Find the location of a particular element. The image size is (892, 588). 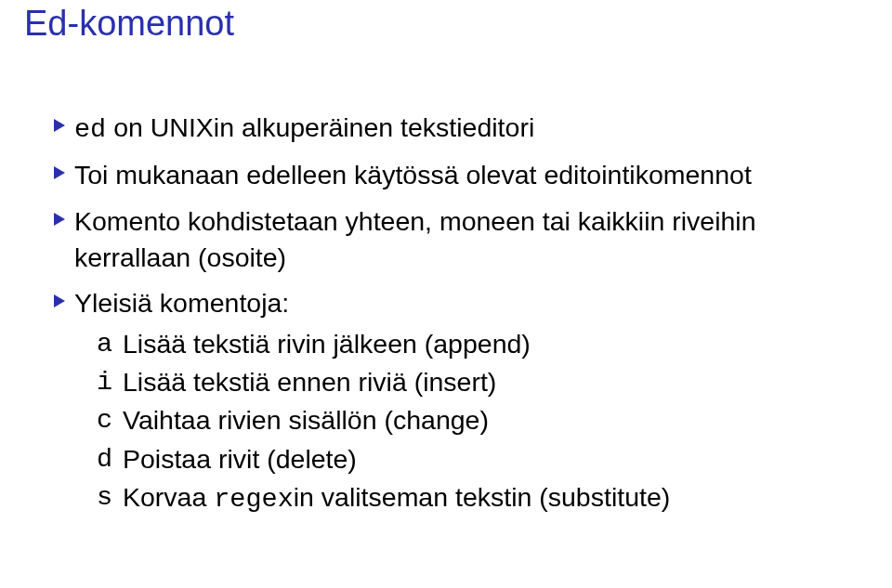

bullet-item: ed on UNIXin alkuperäinen tekstieditori is located at coordinates (454, 128).